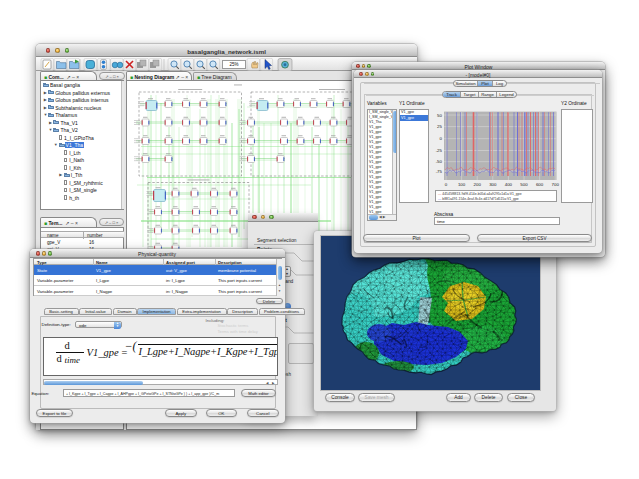 The width and height of the screenshot is (639, 479). What do you see at coordinates (509, 184) in the screenshot?
I see `svg-text: 400` at bounding box center [509, 184].